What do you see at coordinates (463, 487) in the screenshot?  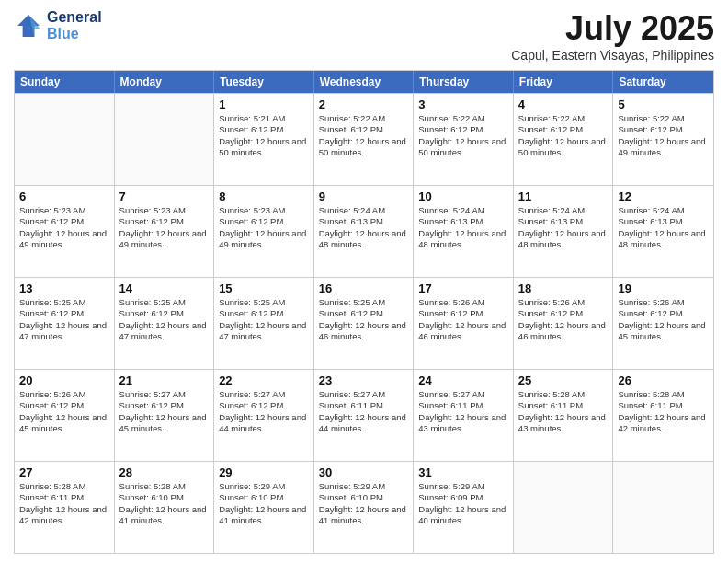 I see `sunrise-text: Sunrise: 5:29 AM` at bounding box center [463, 487].